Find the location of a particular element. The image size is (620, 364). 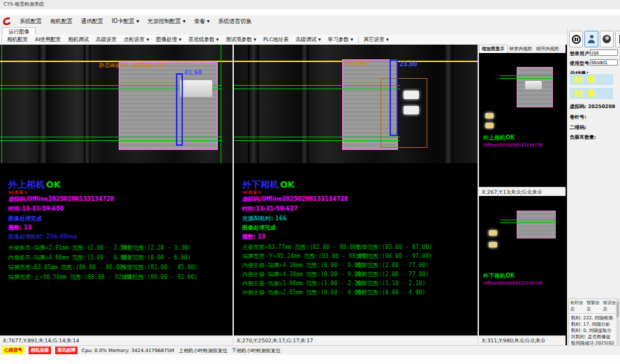

result-box-1: 结果 is located at coordinates (591, 79).